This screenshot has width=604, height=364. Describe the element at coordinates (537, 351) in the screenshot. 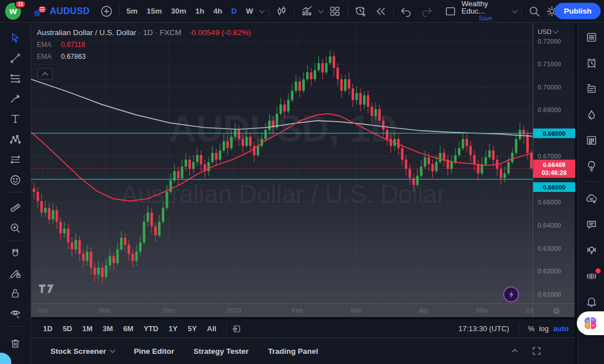

I see `fullscreen-icon` at that location.